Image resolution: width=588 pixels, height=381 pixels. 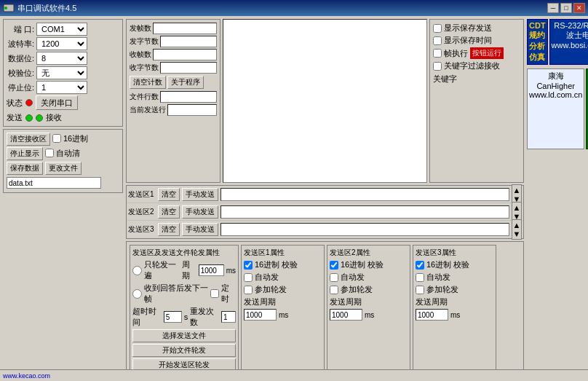 What do you see at coordinates (248, 278) in the screenshot?
I see `zone1-auto-checkbox` at bounding box center [248, 278].